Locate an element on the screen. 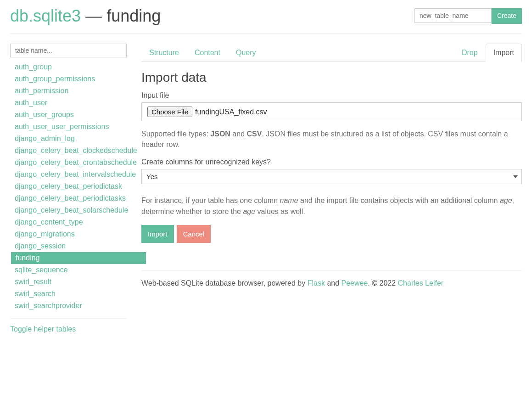  table-row: django_session is located at coordinates (76, 246).